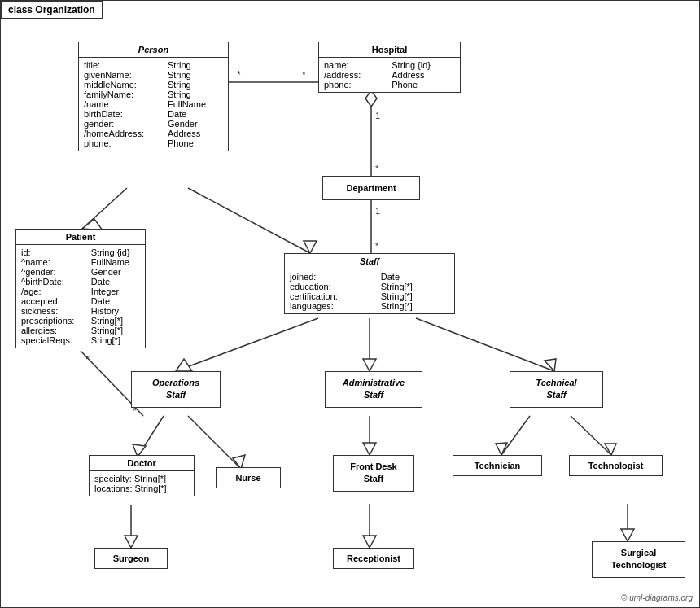 Image resolution: width=700 pixels, height=608 pixels. I want to click on receptionist-class: Receptionist, so click(374, 558).